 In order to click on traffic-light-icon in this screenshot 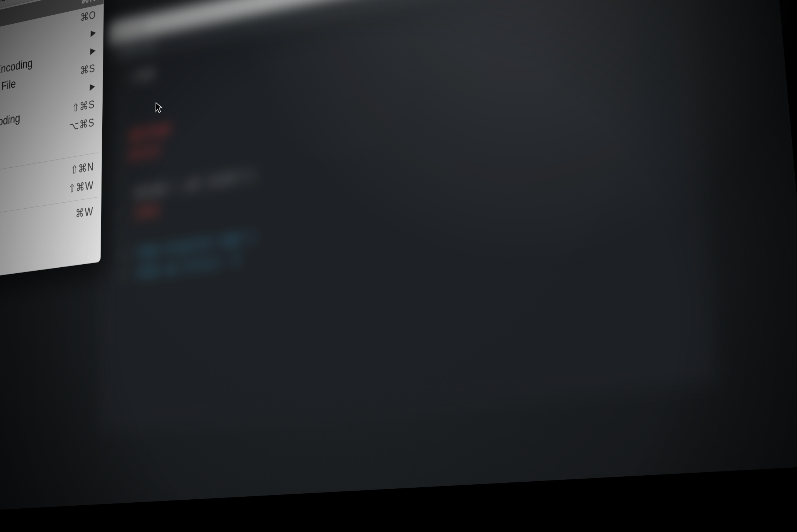, I will do `click(140, 28)`.